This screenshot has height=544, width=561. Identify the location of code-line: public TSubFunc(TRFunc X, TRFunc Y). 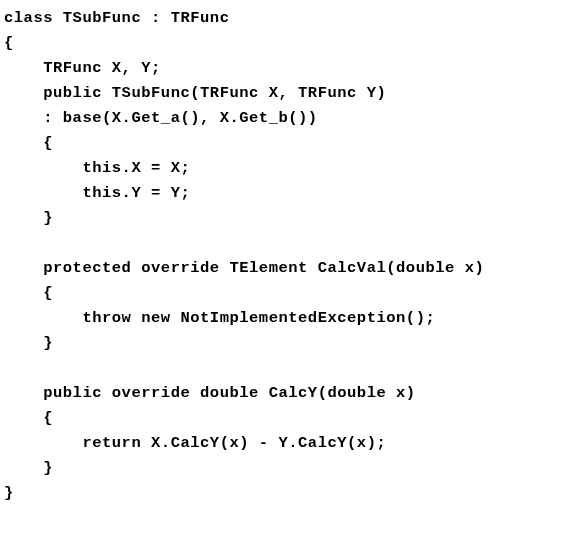
(195, 93).